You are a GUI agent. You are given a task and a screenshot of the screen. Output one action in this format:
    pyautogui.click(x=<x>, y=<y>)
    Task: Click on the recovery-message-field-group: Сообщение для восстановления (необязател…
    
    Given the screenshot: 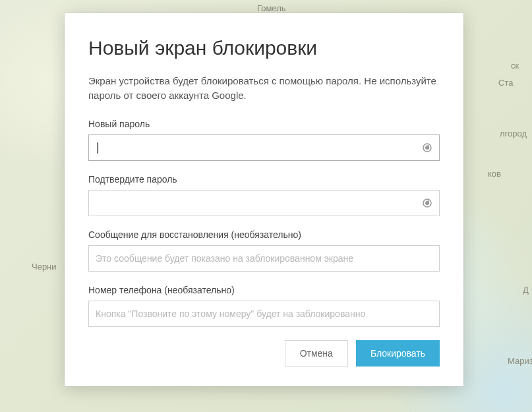 What is the action you would take?
    pyautogui.click(x=264, y=250)
    